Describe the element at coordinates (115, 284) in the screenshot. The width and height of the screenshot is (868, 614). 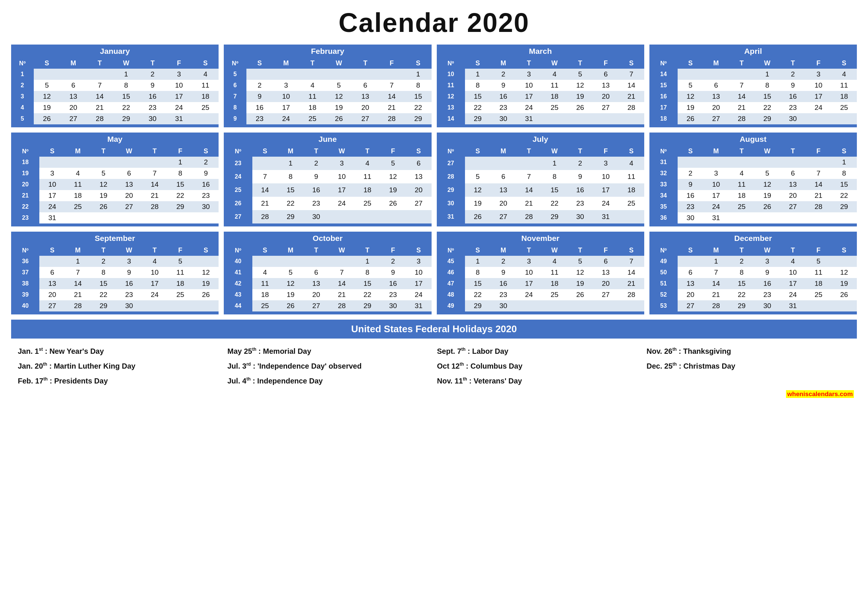
I see `week-row: 3813141516171819` at that location.